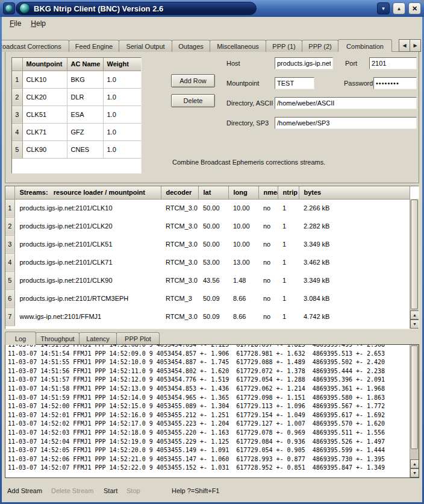  Describe the element at coordinates (36, 46) in the screenshot. I see `tab-broadcast-corrections: roadcast Corrections` at that location.